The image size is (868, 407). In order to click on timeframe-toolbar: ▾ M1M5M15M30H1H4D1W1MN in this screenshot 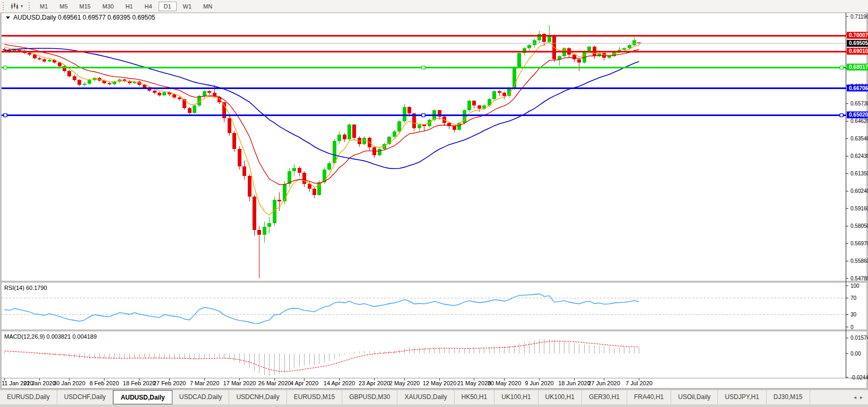, I will do `click(434, 6)`.